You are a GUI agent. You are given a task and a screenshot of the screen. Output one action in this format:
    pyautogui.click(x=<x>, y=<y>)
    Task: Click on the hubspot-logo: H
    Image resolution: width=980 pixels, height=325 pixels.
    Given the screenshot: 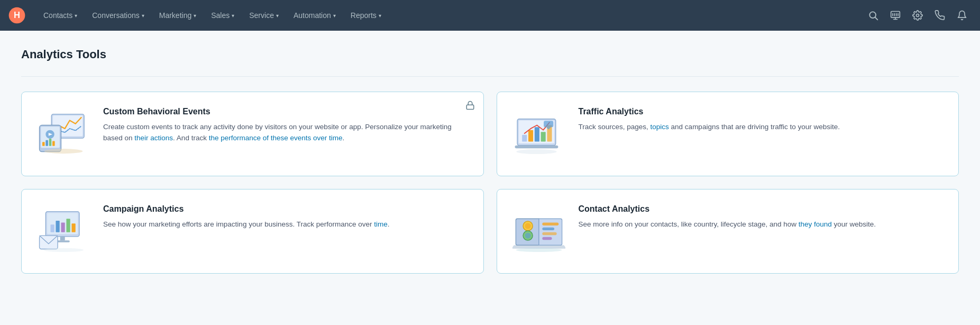 What is the action you would take?
    pyautogui.click(x=17, y=15)
    